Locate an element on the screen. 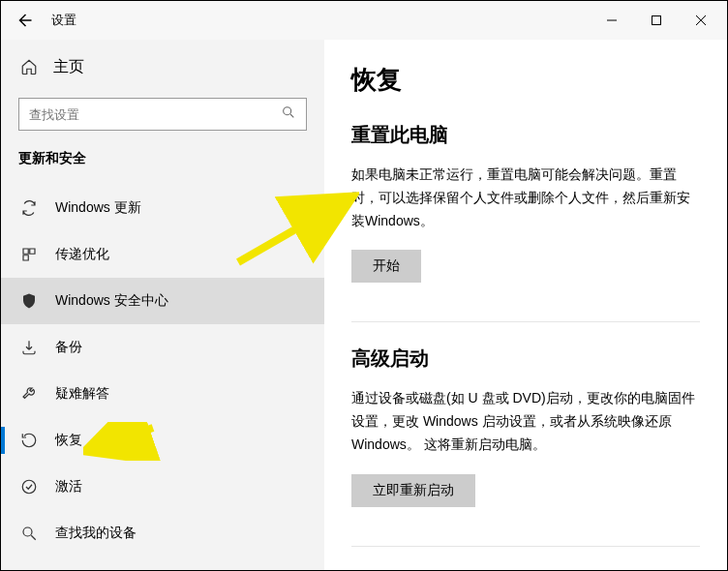  window-title: 设置 is located at coordinates (64, 20).